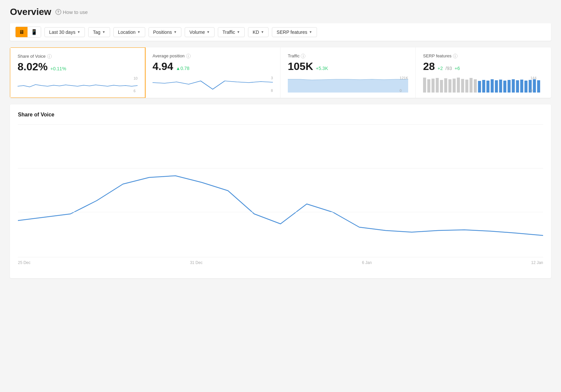  I want to click on x-label-dec31: 31 Dec, so click(196, 263).